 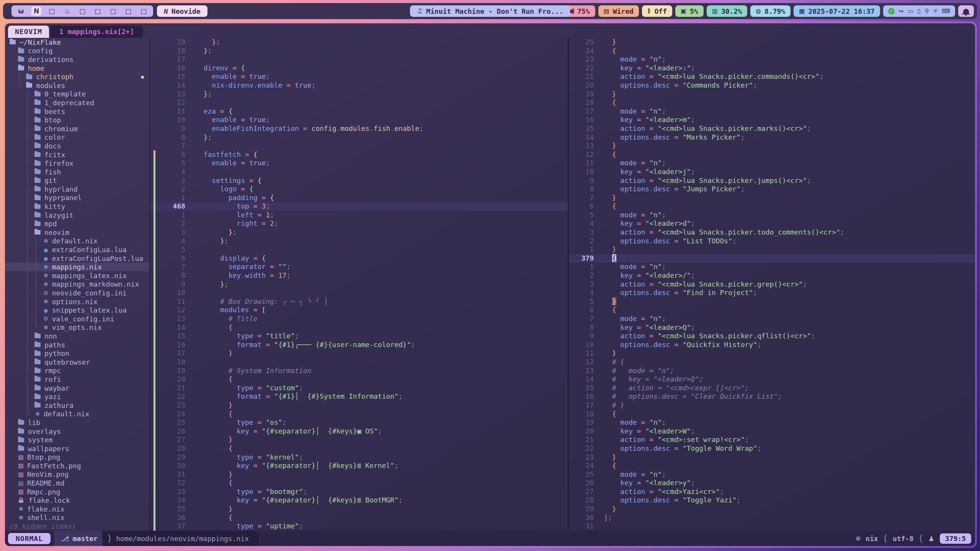 I want to click on code-line: 15 action = "<cmd>lua Snacks.picker.mark…, so click(x=772, y=129).